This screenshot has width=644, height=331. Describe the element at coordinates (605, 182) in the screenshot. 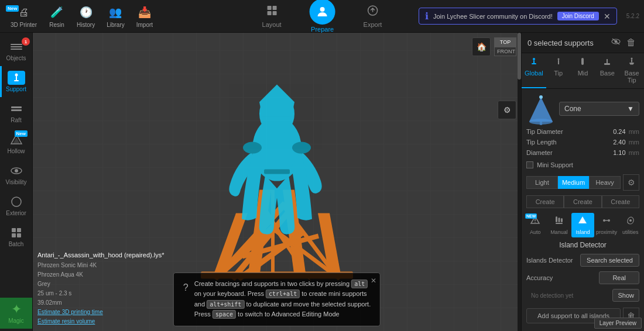

I see `heavy-button: Heavy` at that location.